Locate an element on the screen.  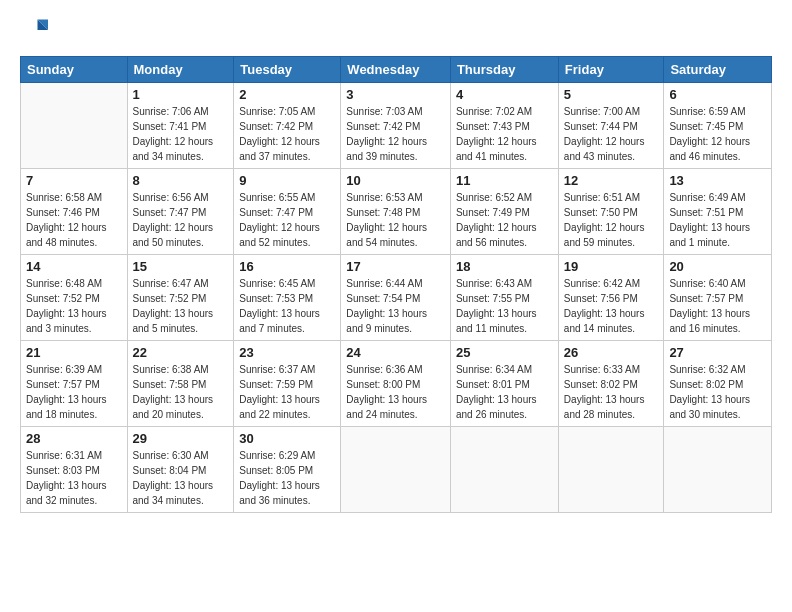
calendar-cell: 29Sunrise: 6:30 AMSunset: 8:04 PMDayligh… is located at coordinates (180, 470).